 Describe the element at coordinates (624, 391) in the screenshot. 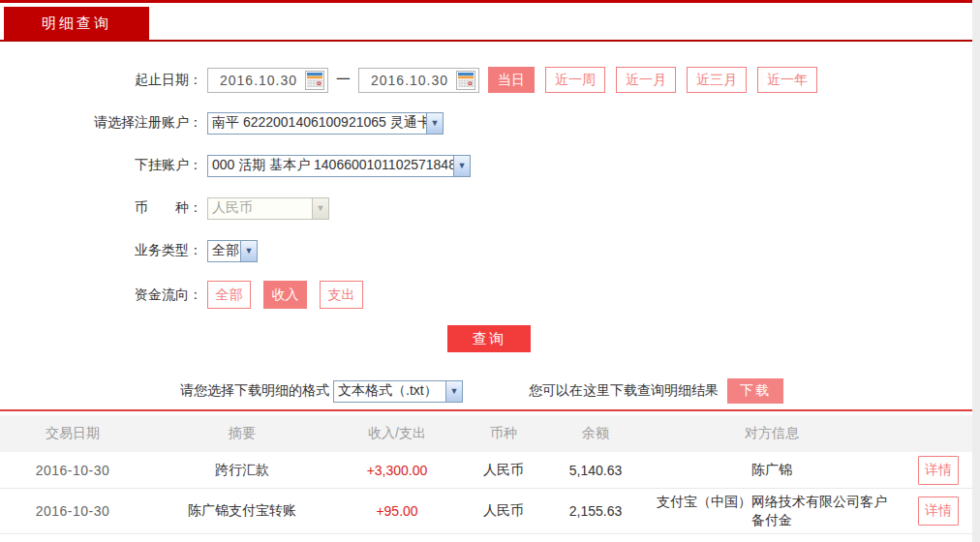

I see `download-hint: 您可以在这里下载查询明细结果` at that location.